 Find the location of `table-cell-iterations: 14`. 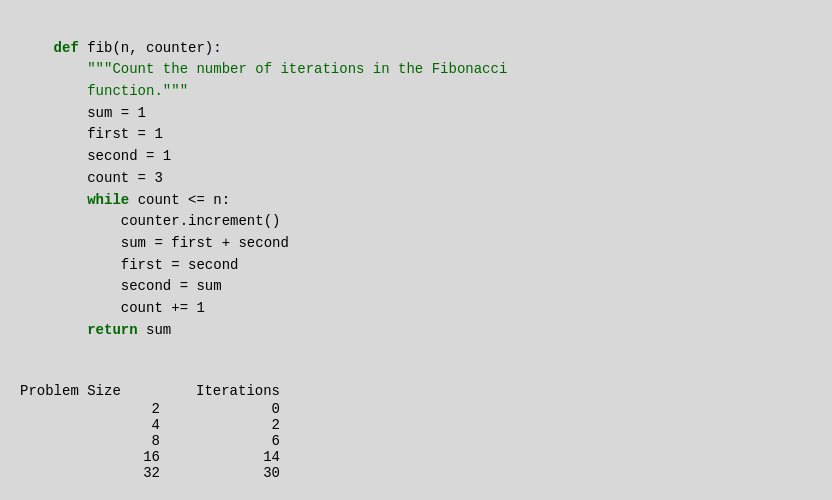

table-cell-iterations: 14 is located at coordinates (230, 457).